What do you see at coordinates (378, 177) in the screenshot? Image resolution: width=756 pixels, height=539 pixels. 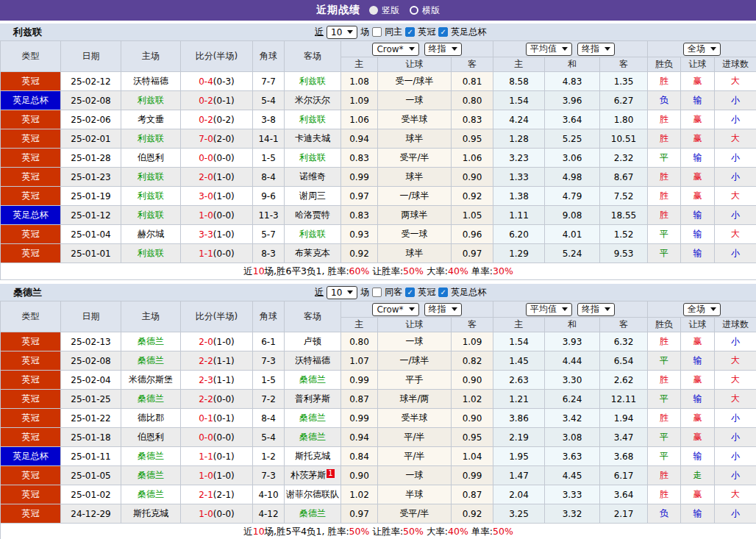 I see `match-row: 英冠25-01-23利兹联2-0(1-0)8-4诺维奇0.99球半0.901.3…` at bounding box center [378, 177].